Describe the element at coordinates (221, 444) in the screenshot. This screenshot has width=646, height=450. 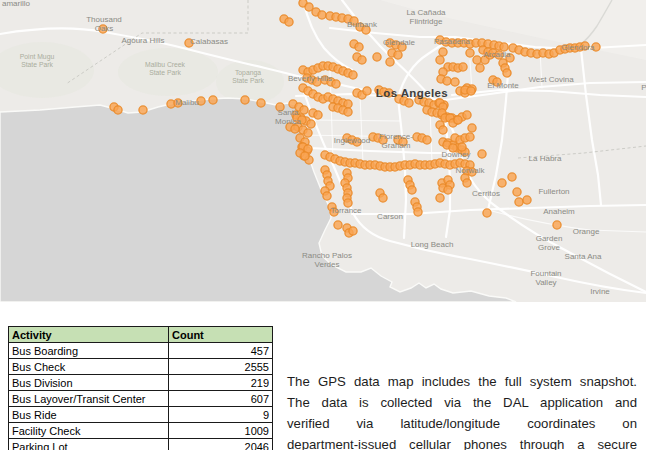
I see `count-cell: 2046` at that location.